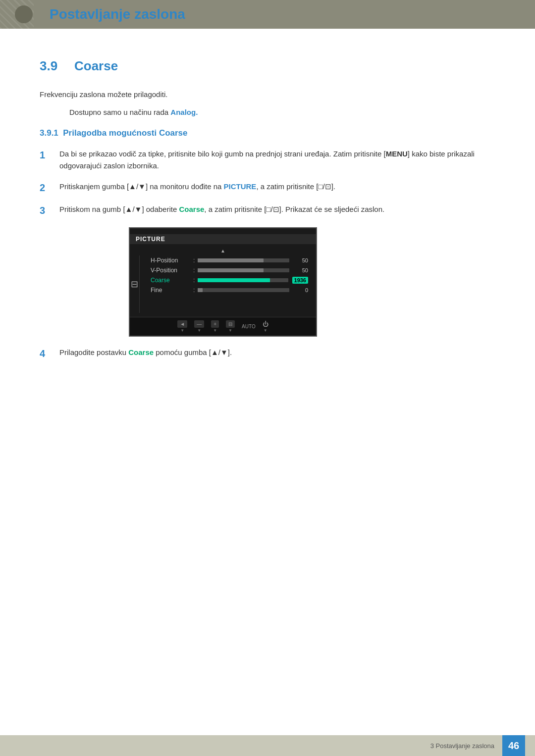 Image resolution: width=535 pixels, height=756 pixels. What do you see at coordinates (229, 280) in the screenshot?
I see `osd-row-coarse: Coarse : 1936` at bounding box center [229, 280].